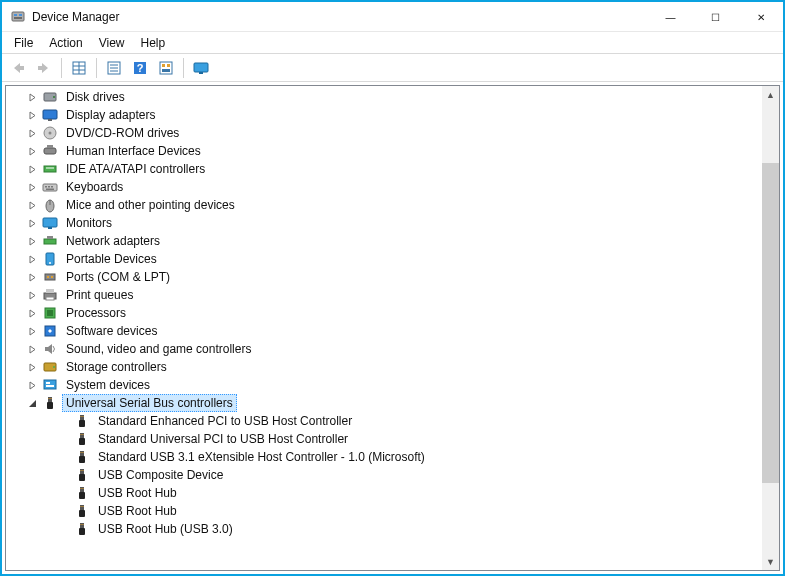  What do you see at coordinates (50, 187) in the screenshot?
I see `keyboard-icon` at bounding box center [50, 187].